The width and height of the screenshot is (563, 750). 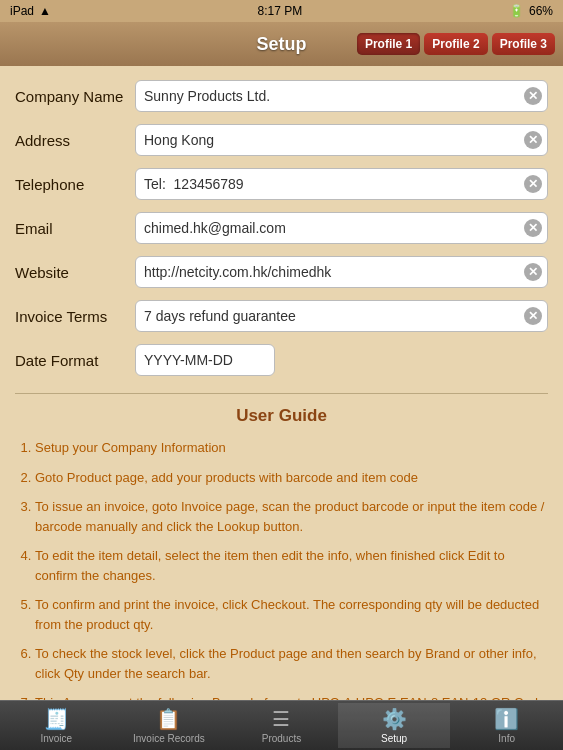 What do you see at coordinates (282, 738) in the screenshot?
I see `tab-products-label: Products` at bounding box center [282, 738].